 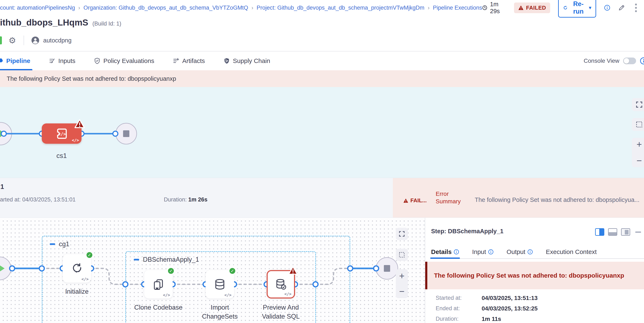 What do you see at coordinates (44, 23) in the screenshot?
I see `page-title: ithub_dbops_LHqmS` at bounding box center [44, 23].